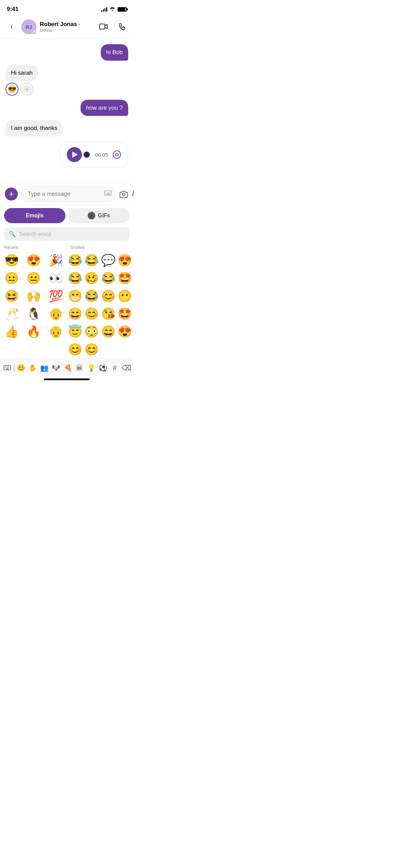  I want to click on emoji-item: 🙌, so click(34, 296).